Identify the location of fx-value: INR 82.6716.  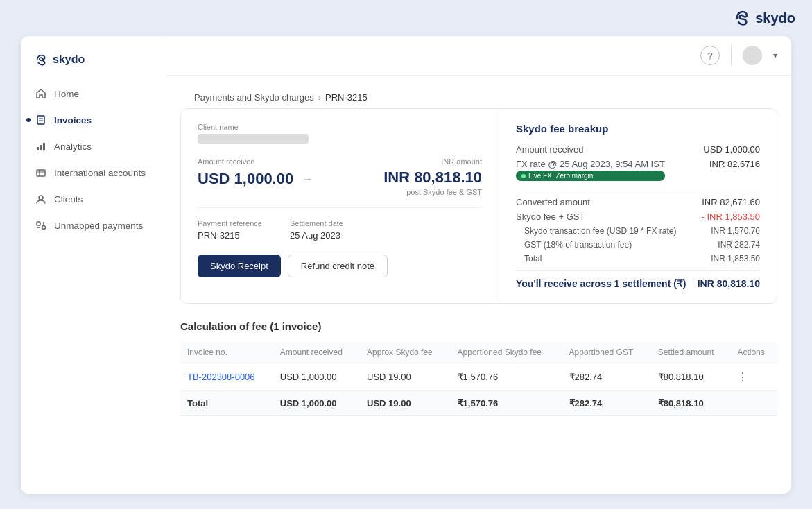
(735, 172).